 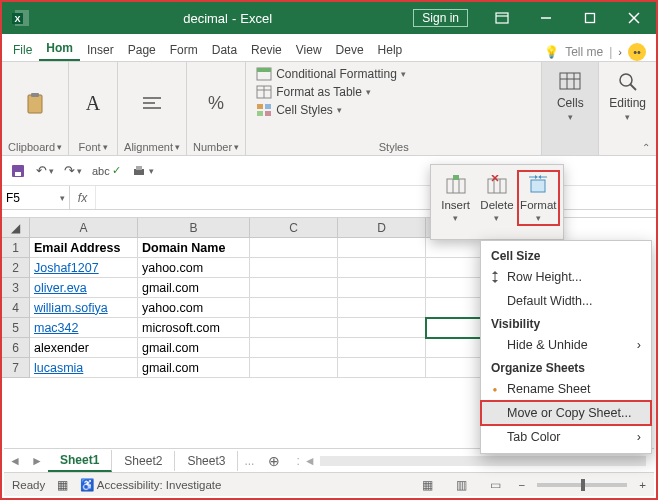 What do you see at coordinates (628, 95) in the screenshot?
I see `editing-button: Editing▾` at bounding box center [628, 95].